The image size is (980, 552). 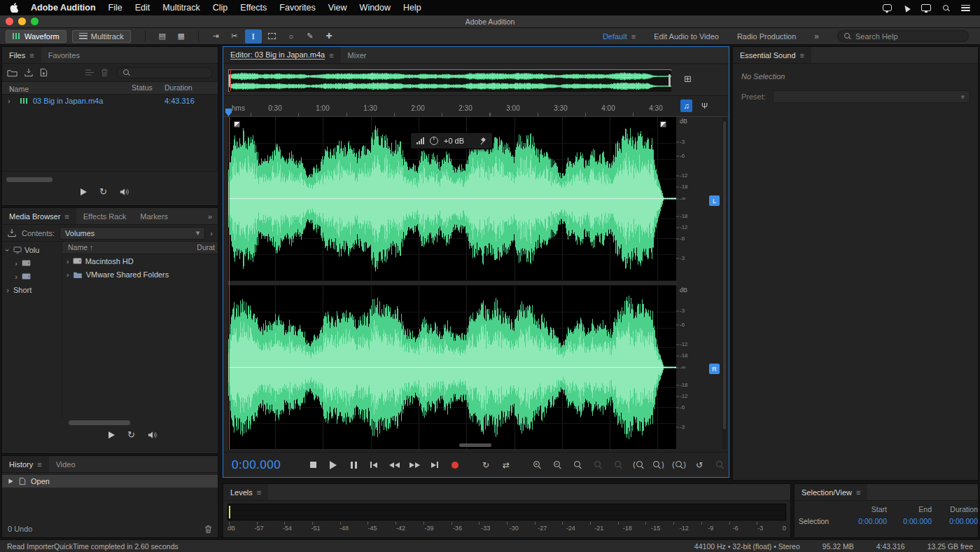 I want to click on list-item-macintosh-hd: › Macintosh HD, so click(x=140, y=261).